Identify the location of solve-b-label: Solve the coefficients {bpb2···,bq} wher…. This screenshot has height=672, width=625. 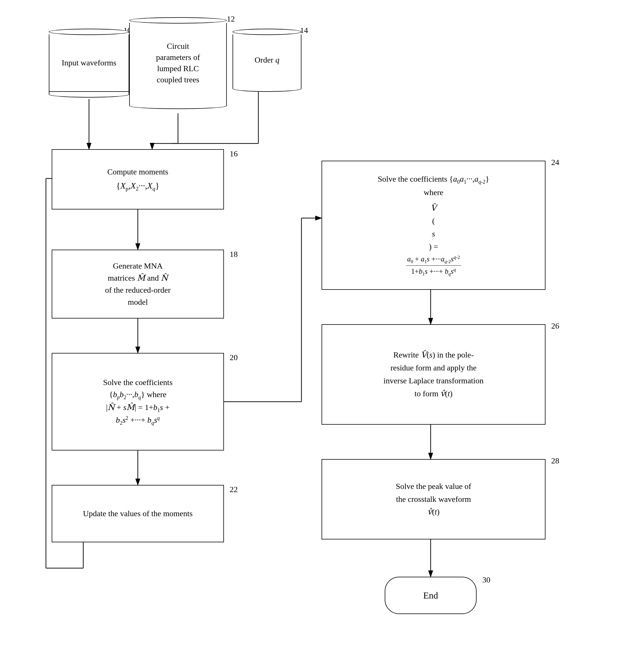
(138, 402).